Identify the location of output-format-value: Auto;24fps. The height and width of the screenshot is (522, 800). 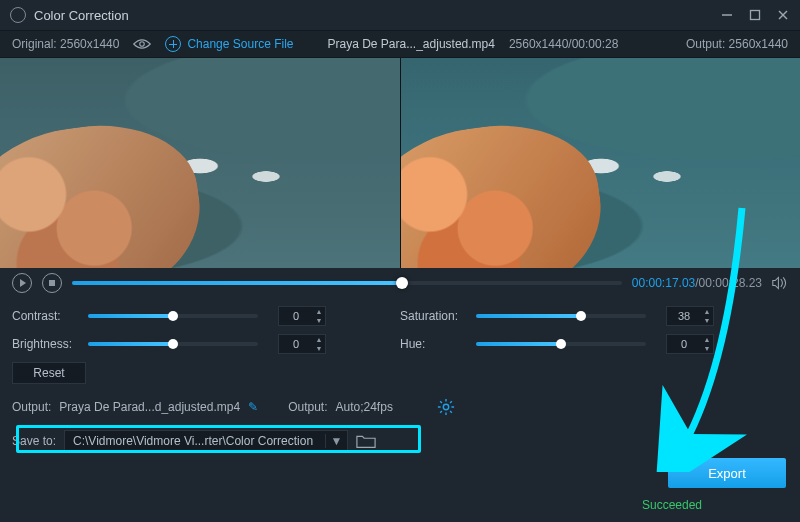
(364, 407).